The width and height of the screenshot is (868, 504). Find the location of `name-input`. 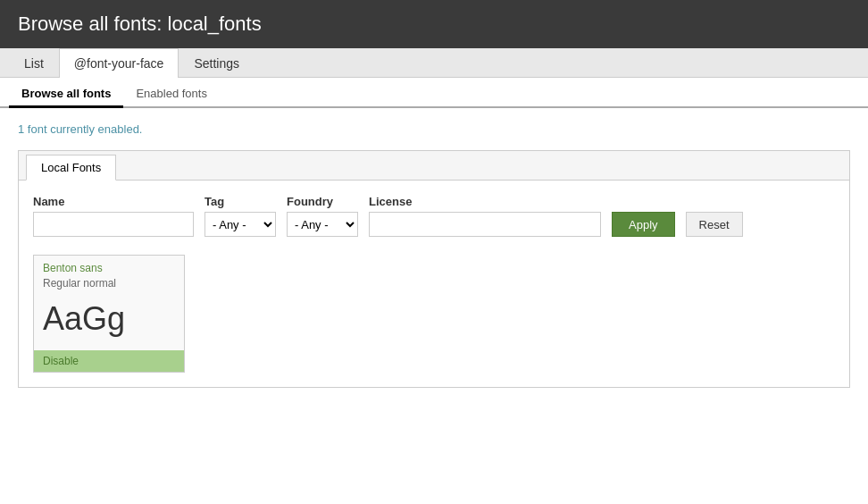

name-input is located at coordinates (113, 224).